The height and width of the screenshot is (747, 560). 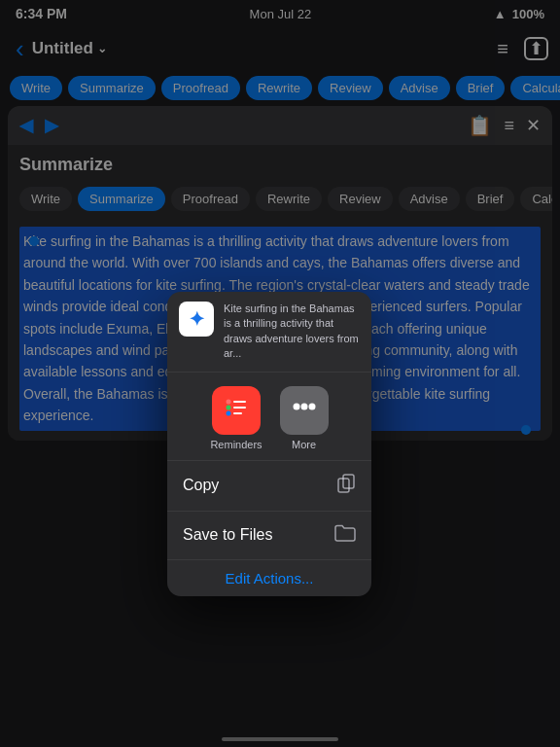 I want to click on save-to-files-label: Save to Files, so click(x=228, y=535).